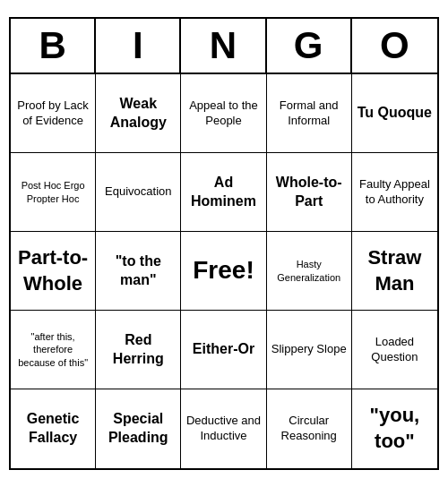 The width and height of the screenshot is (448, 487). Describe the element at coordinates (53, 429) in the screenshot. I see `cell-text-20: Genetic Fallacy` at that location.